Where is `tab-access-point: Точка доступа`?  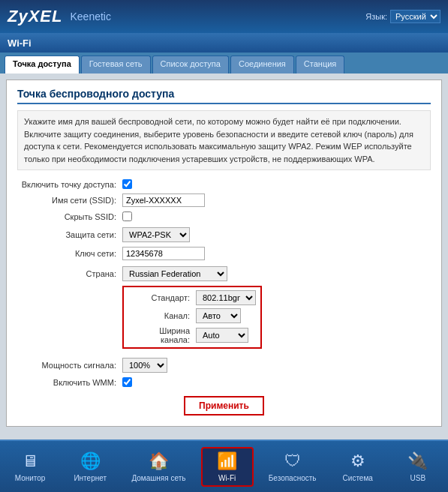 tab-access-point: Точка доступа is located at coordinates (42, 64).